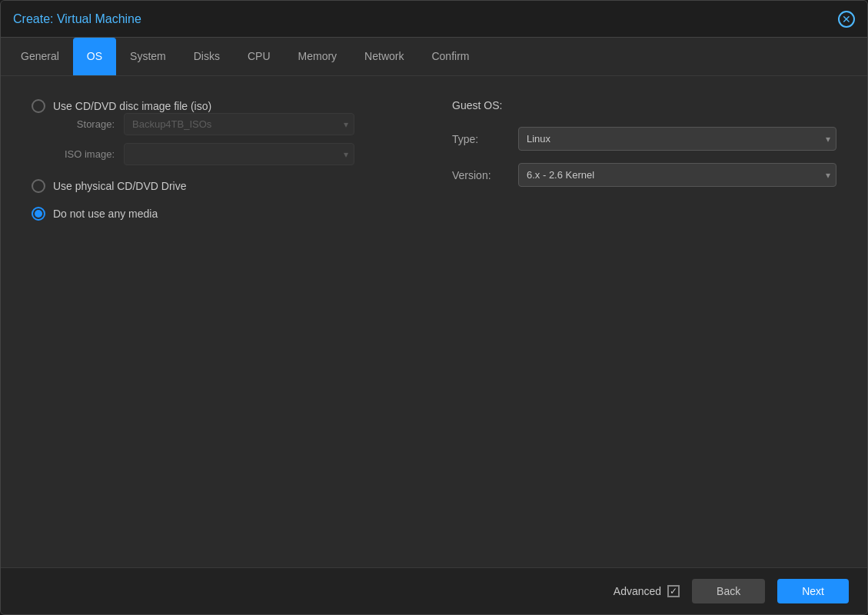  What do you see at coordinates (38, 186) in the screenshot?
I see `radio-physical-circle` at bounding box center [38, 186].